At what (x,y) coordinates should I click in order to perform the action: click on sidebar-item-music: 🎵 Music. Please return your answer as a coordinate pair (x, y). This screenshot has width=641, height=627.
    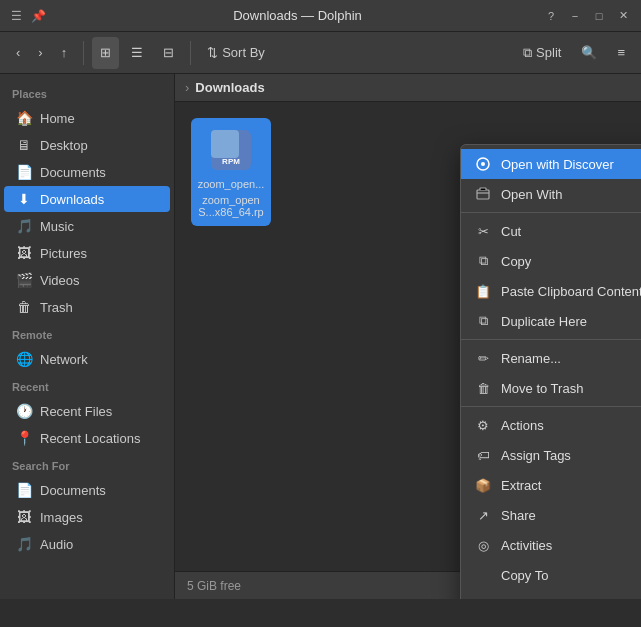
    Looking at the image, I should click on (87, 226).